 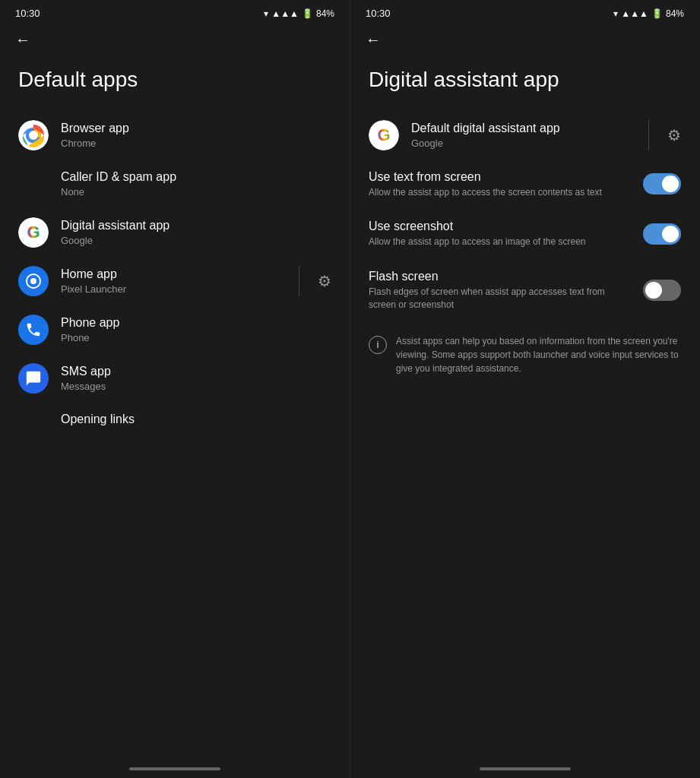 I want to click on battery-icon: 🔋, so click(x=307, y=14).